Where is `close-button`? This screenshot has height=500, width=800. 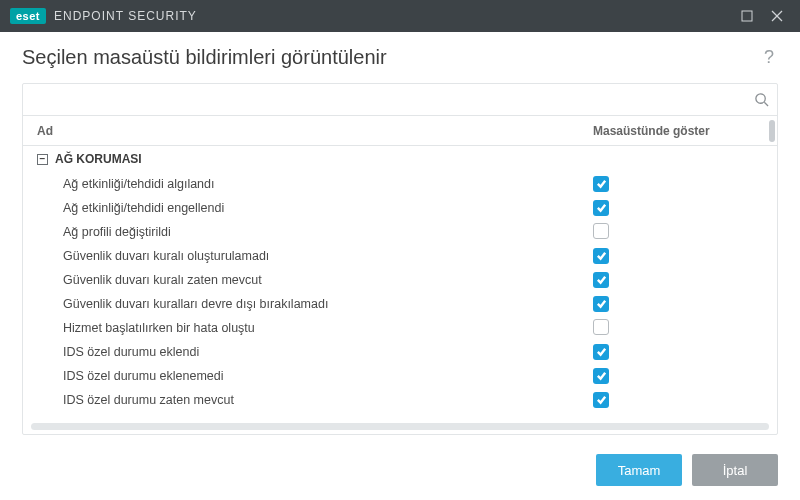
close-button is located at coordinates (777, 16).